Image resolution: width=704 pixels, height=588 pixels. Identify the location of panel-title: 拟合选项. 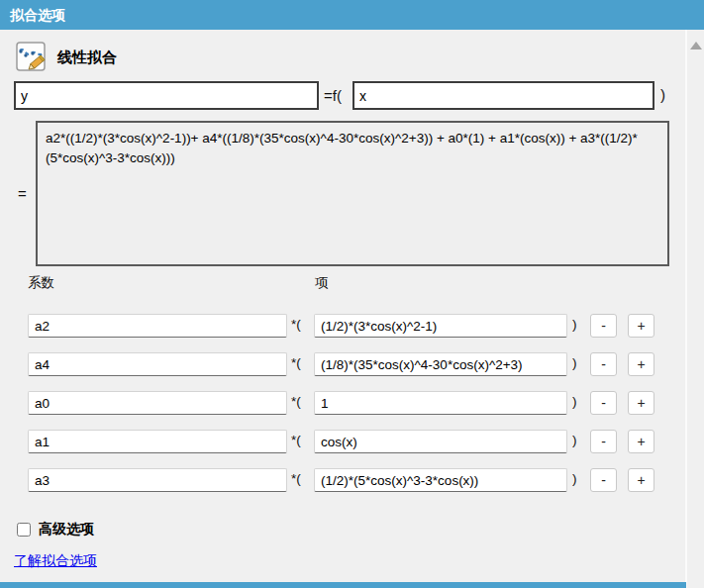
(38, 15).